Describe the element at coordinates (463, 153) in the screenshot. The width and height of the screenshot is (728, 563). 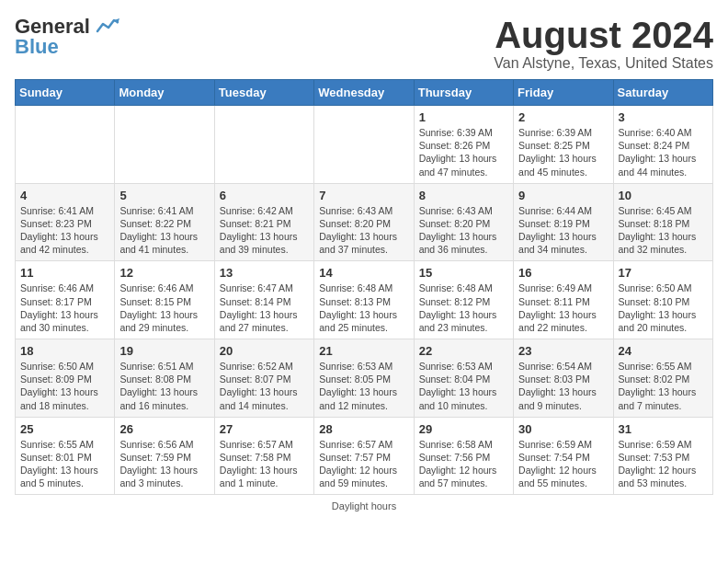
I see `day-detail: Sunrise: 6:39 AM Sunset: 8:26 PM Dayligh…` at that location.